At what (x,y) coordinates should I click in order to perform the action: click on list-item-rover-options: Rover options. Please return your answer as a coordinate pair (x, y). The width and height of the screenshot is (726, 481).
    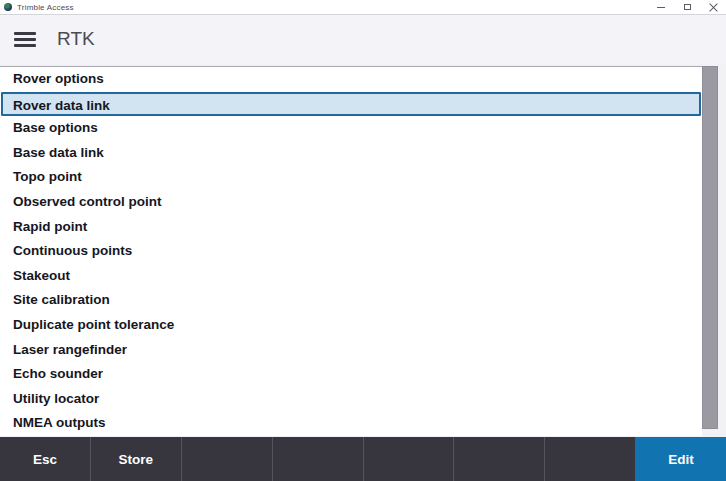
    Looking at the image, I should click on (351, 80).